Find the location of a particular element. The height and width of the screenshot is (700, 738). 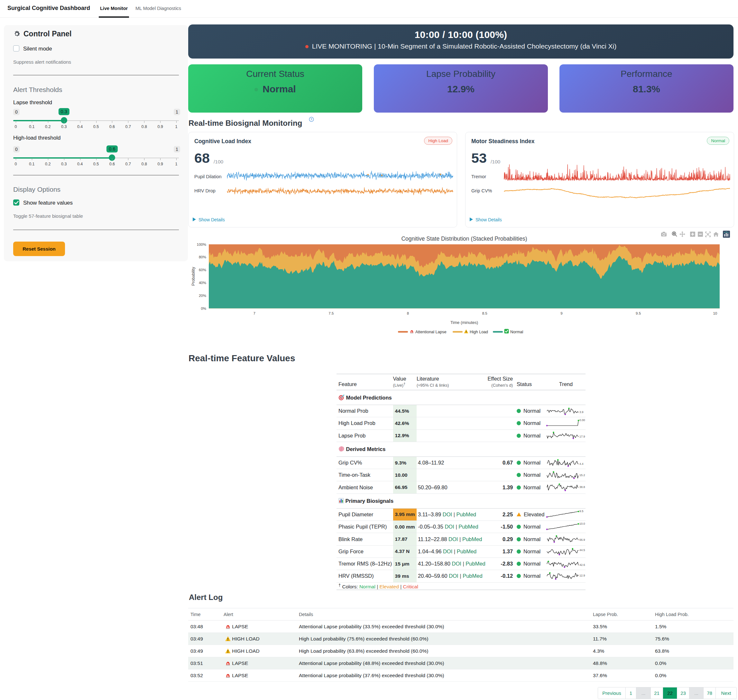

svg-text: 12.9 is located at coordinates (582, 575).